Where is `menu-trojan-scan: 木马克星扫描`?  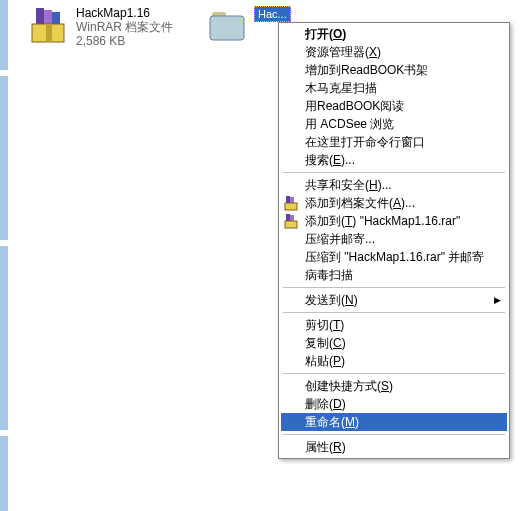 menu-trojan-scan: 木马克星扫描 is located at coordinates (394, 88).